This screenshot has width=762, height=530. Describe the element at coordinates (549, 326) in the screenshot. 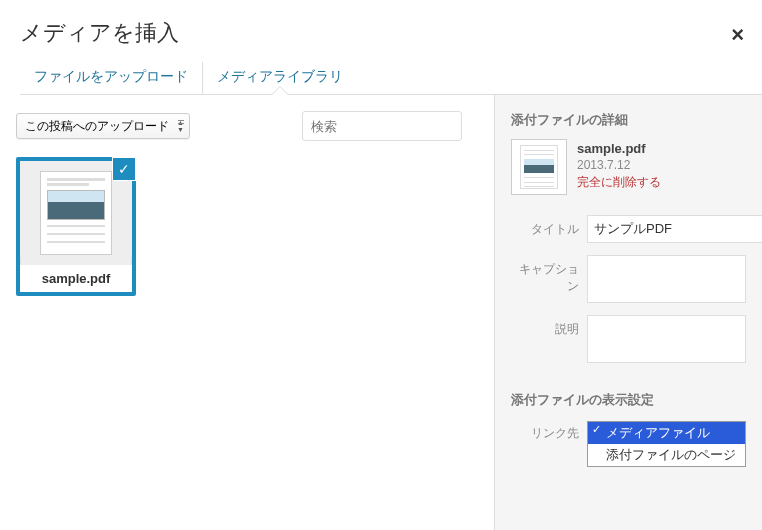

I see `description-label: 説明` at that location.